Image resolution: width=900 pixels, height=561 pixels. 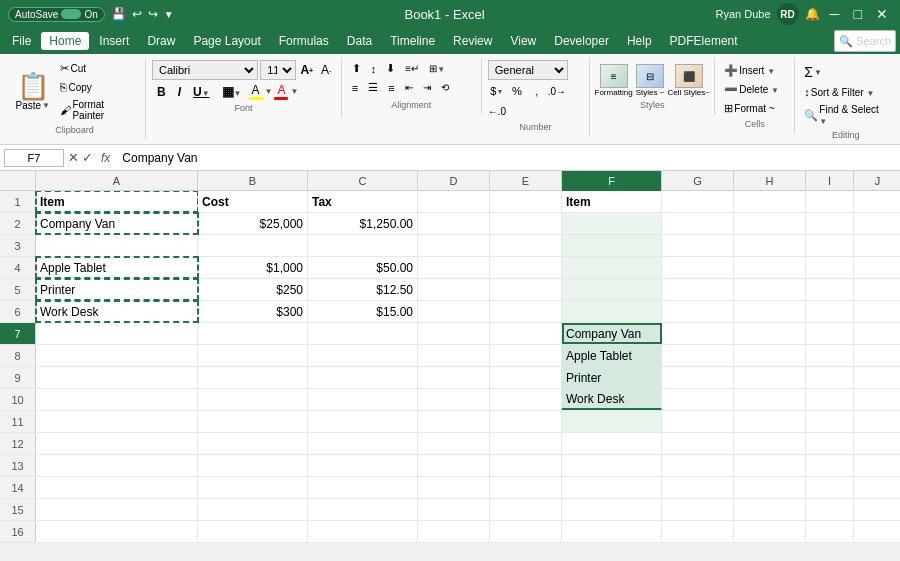 What do you see at coordinates (770, 400) in the screenshot?
I see `cell-h10` at bounding box center [770, 400].